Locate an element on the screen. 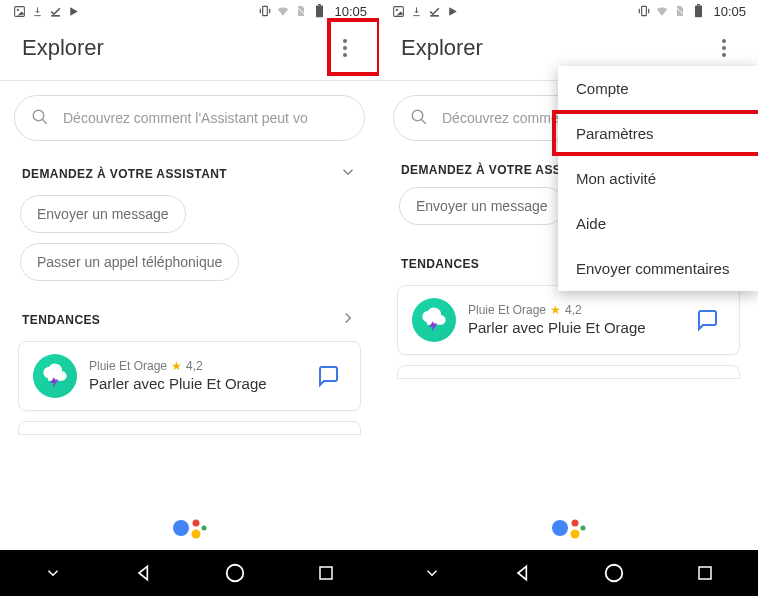 This screenshot has height=596, width=758. status-time: 10:05 is located at coordinates (730, 12).